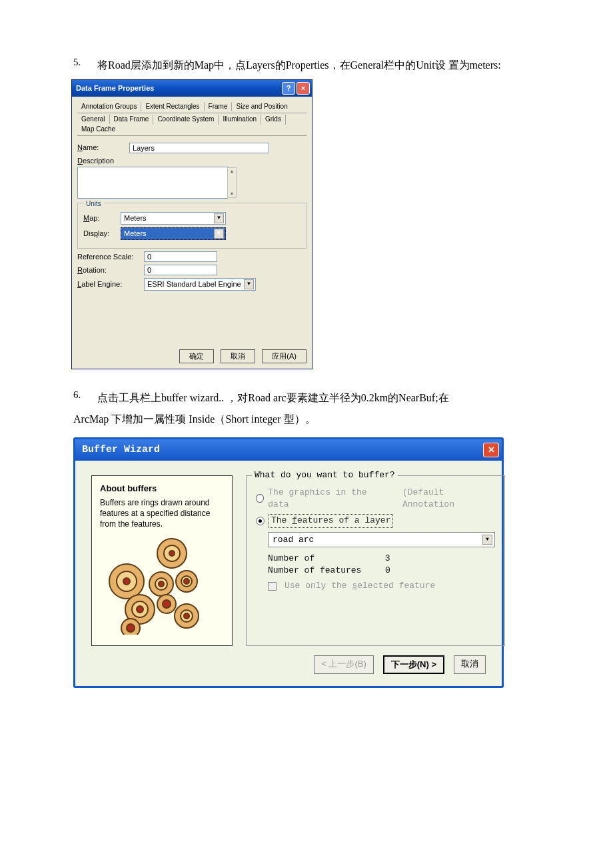  What do you see at coordinates (79, 65) in the screenshot?
I see `step5-number: 5.` at bounding box center [79, 65].